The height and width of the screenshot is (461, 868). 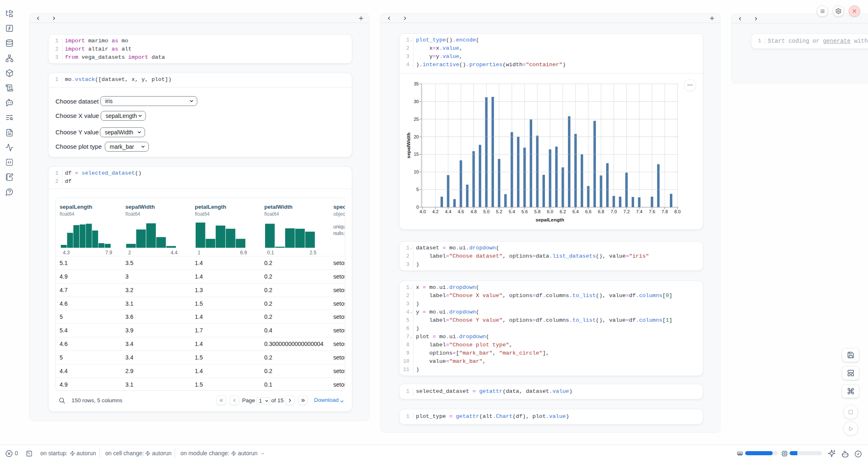 I want to click on svg-text: 5.0, so click(x=487, y=212).